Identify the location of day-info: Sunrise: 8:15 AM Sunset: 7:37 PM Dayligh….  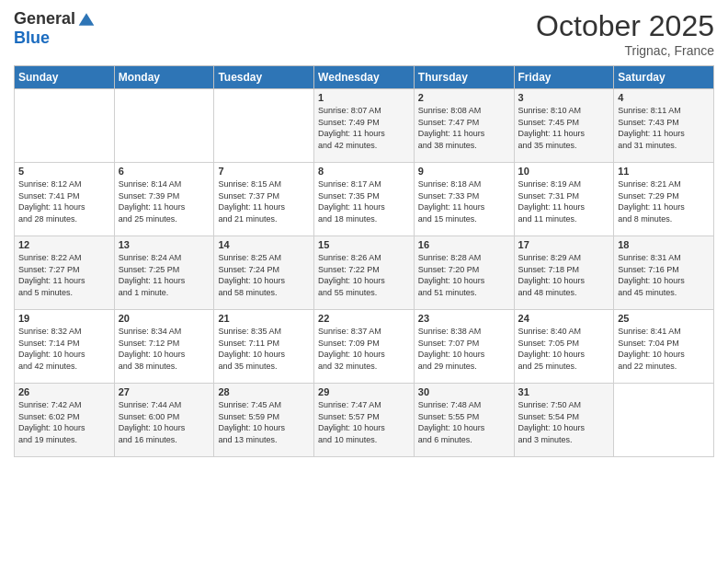
(264, 201).